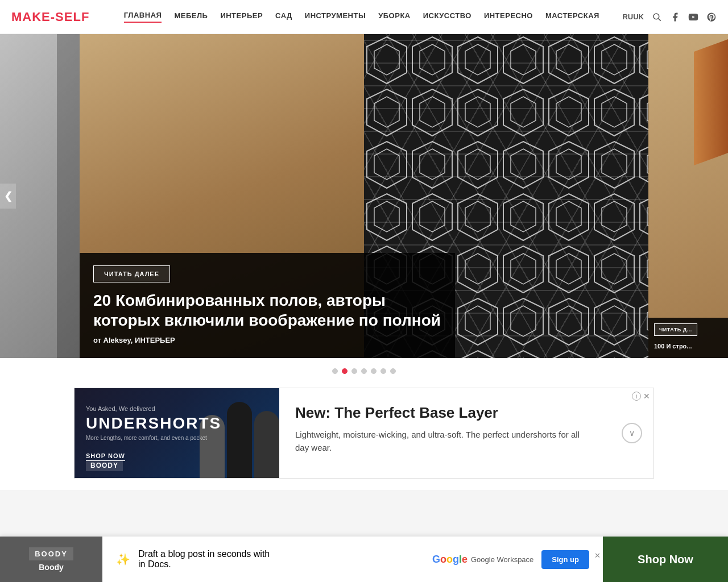 The width and height of the screenshot is (728, 582). What do you see at coordinates (632, 433) in the screenshot?
I see `ad-chevron-button: ∨` at bounding box center [632, 433].